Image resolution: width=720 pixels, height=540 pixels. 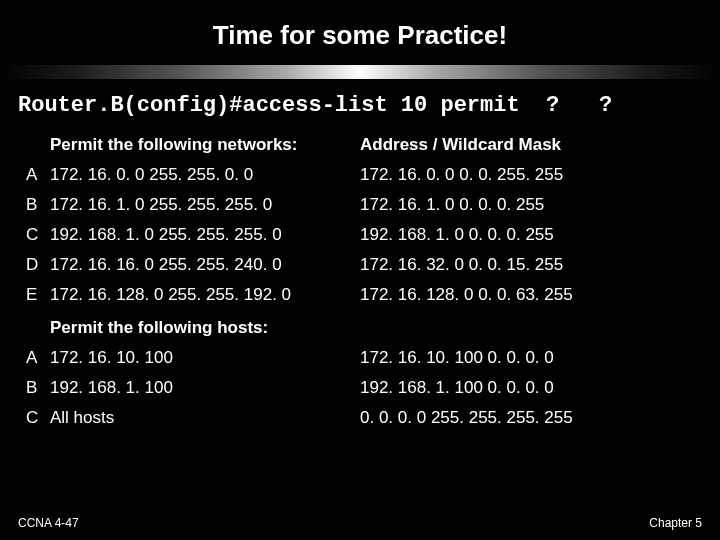 What do you see at coordinates (32, 295) in the screenshot?
I see `row-label: E` at bounding box center [32, 295].